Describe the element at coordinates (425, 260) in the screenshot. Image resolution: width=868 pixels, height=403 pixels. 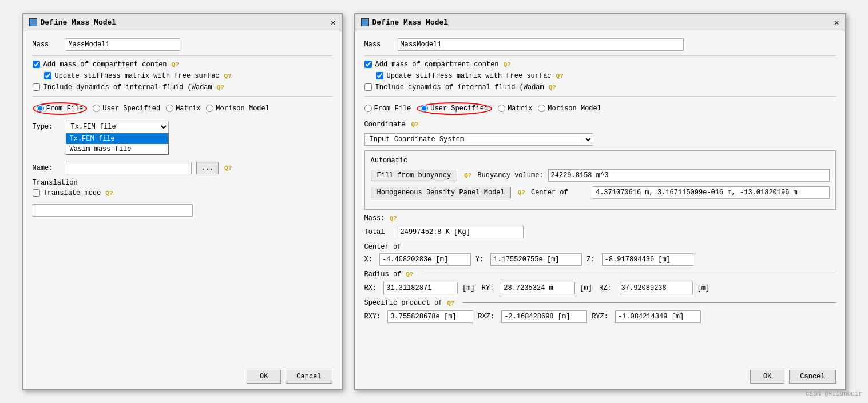
I see `x-input` at that location.